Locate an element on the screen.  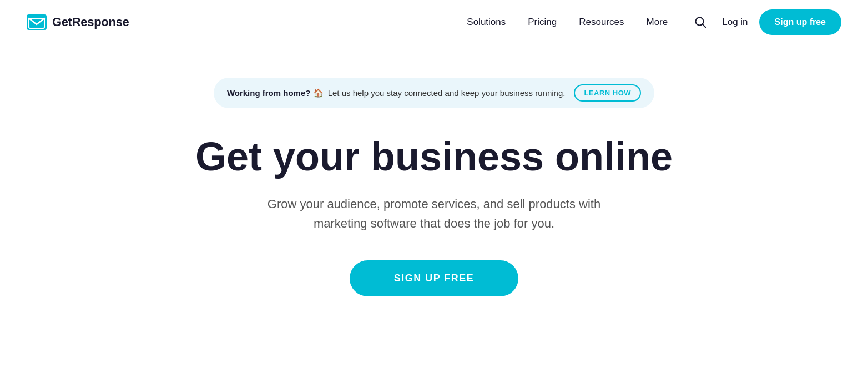
hero-title: Get your business online is located at coordinates (434, 157).